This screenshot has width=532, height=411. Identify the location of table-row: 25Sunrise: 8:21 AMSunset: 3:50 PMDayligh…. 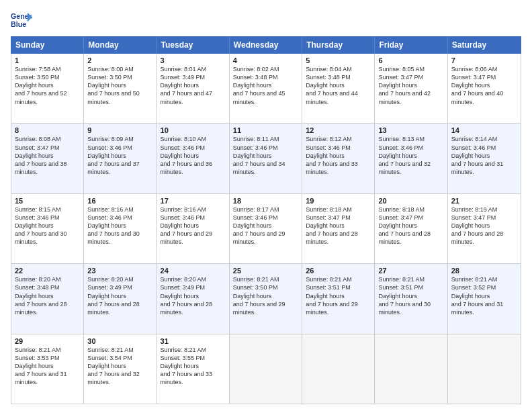
(266, 298).